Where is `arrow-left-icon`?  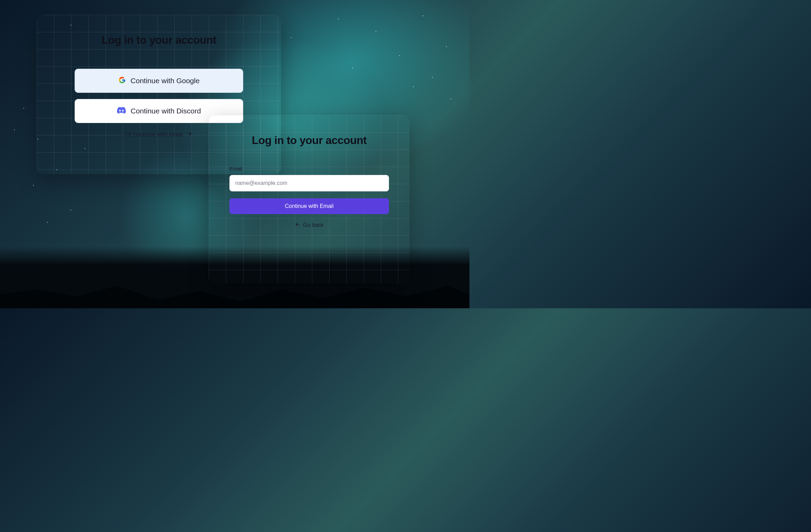
arrow-left-icon is located at coordinates (298, 225).